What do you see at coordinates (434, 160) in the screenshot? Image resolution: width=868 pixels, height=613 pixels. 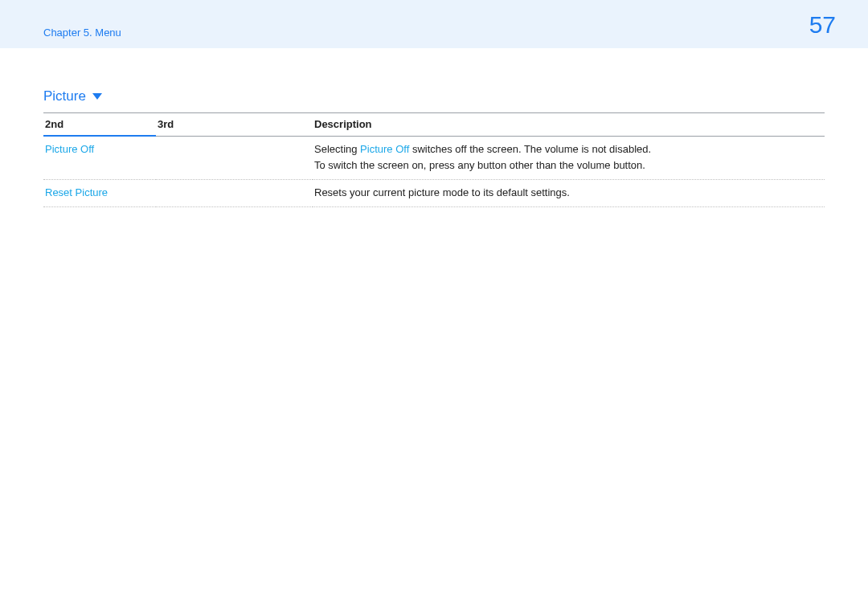 I see `menu-table: 2nd 3rd Description Picture Off Selectin…` at bounding box center [434, 160].